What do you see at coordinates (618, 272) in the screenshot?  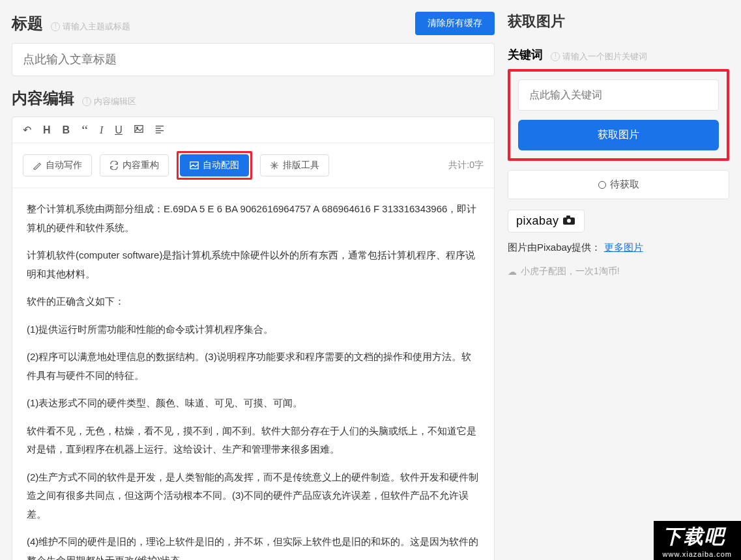 I see `footer-note: ☁ 小虎子配图，一次1淘币!` at bounding box center [618, 272].